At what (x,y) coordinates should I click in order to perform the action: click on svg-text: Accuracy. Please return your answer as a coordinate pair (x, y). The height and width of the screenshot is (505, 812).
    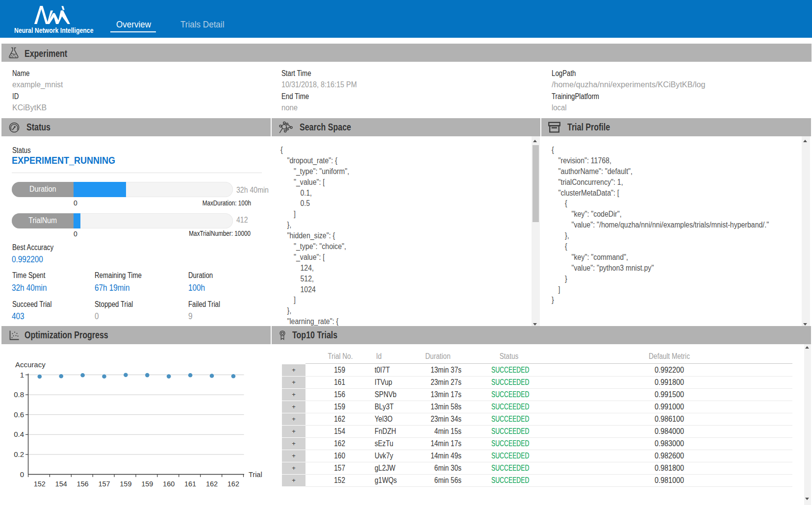
    Looking at the image, I should click on (30, 365).